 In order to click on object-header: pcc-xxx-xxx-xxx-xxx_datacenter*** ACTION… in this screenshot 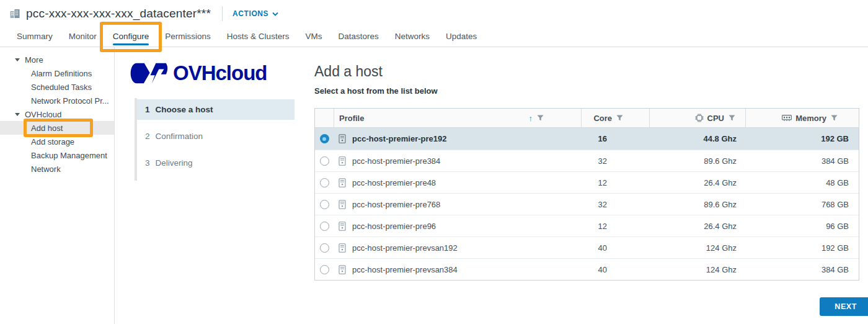, I will do `click(434, 14)`.